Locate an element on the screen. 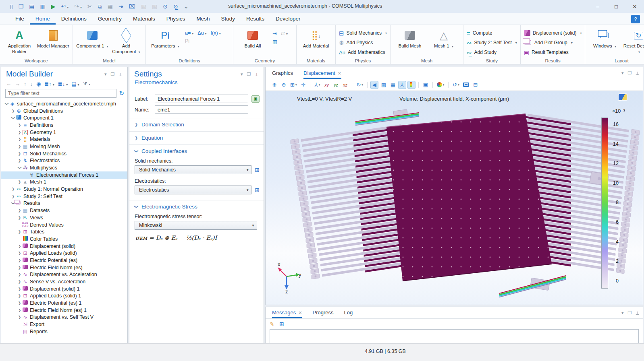 This screenshot has height=361, width=644. help-button: ? is located at coordinates (636, 19).